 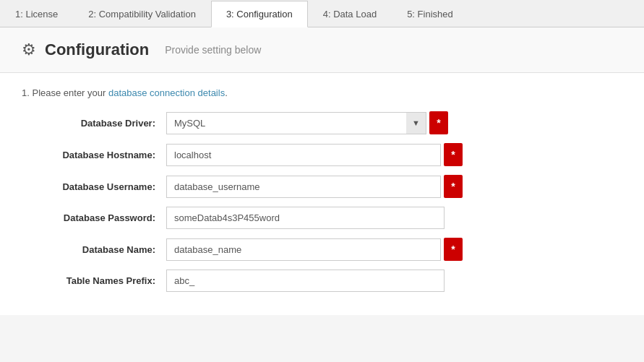 What do you see at coordinates (395, 123) in the screenshot?
I see `db-driver-input-wrap: MySQL PostgreSQL SQLite MSSQL ▼ *` at bounding box center [395, 123].